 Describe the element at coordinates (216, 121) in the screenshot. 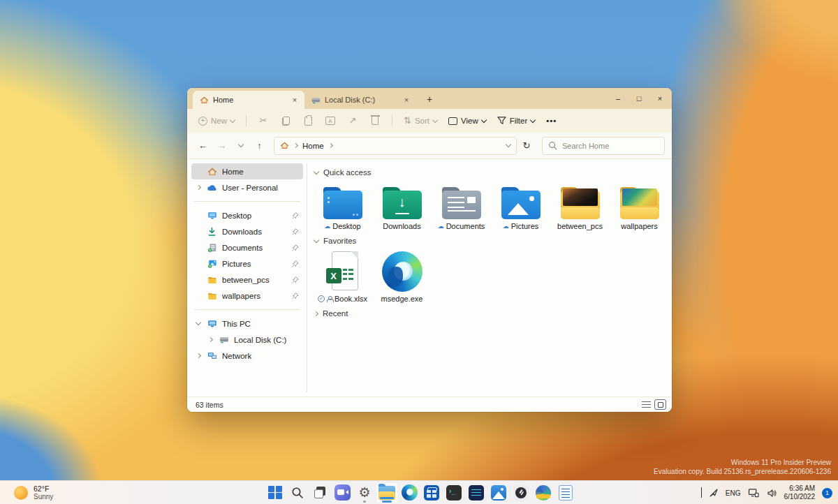

I see `new-button: + New` at that location.